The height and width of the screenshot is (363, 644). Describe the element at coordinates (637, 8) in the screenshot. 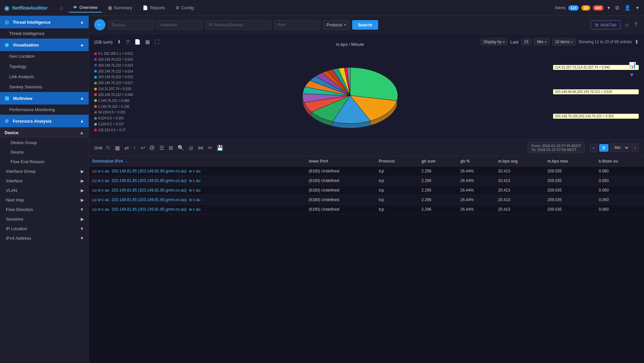

I see `user-dropdown-icon: ▾` at that location.